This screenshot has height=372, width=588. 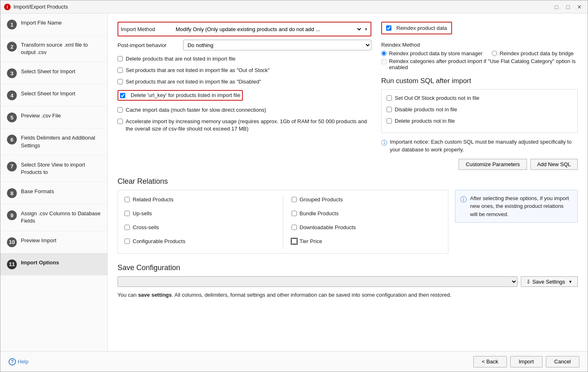 What do you see at coordinates (12, 242) in the screenshot?
I see `step-num-10: 10` at bounding box center [12, 242].